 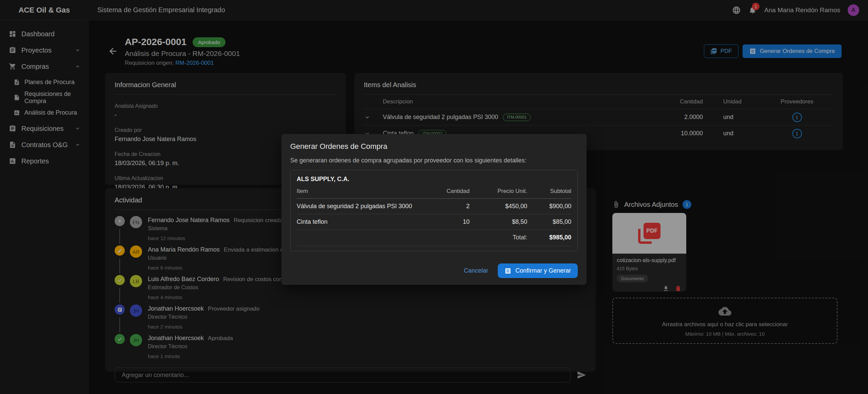 What do you see at coordinates (434, 238) in the screenshot?
I see `total-row: Total: $985,00` at bounding box center [434, 238].